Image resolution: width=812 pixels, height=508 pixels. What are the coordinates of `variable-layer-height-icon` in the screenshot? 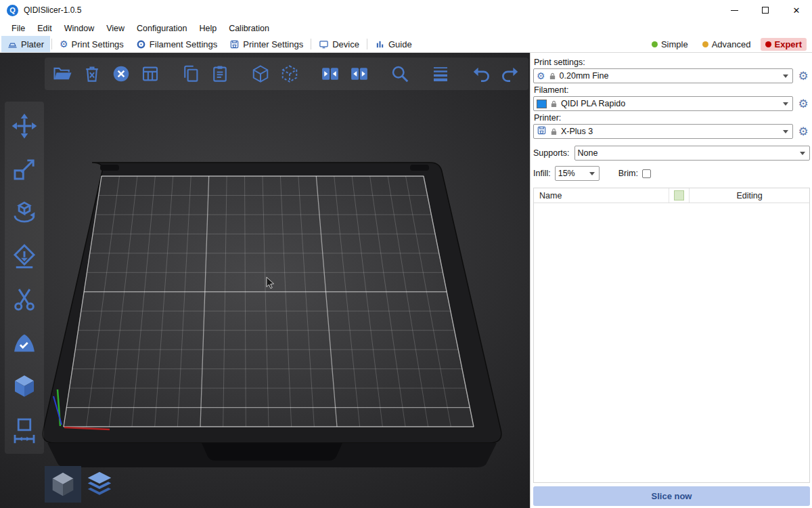 It's located at (441, 74).